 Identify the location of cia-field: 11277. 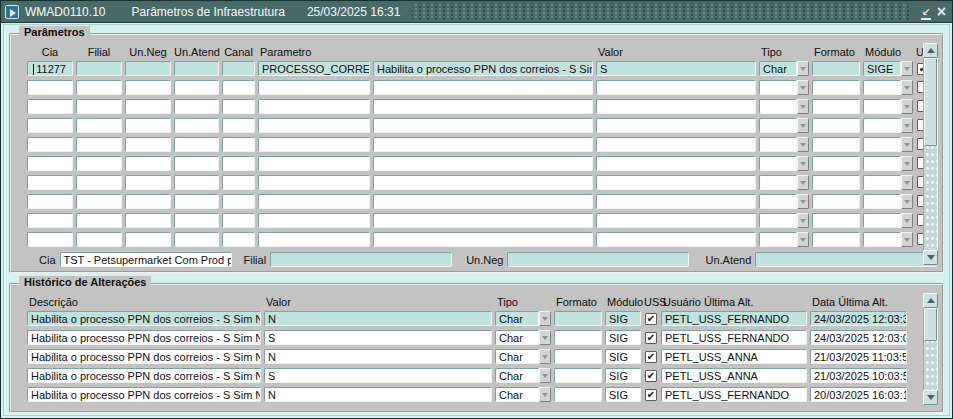
(50, 68).